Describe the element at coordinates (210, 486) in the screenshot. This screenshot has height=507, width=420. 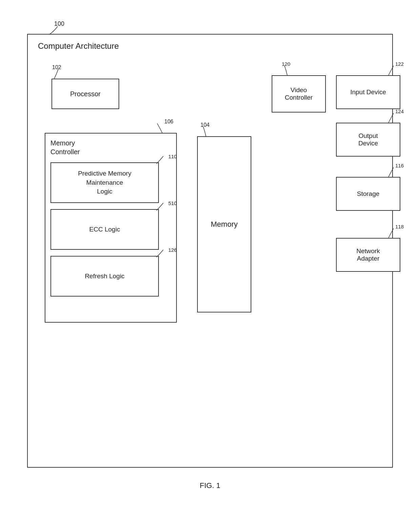
I see `fig-label: FIG. 1` at that location.